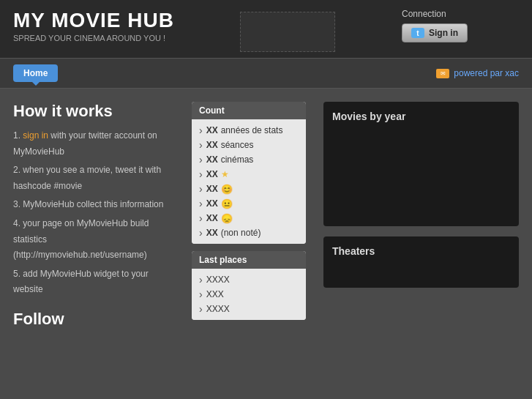 The image size is (532, 399). I want to click on count-item-non-note: XX (non noté), so click(249, 233).